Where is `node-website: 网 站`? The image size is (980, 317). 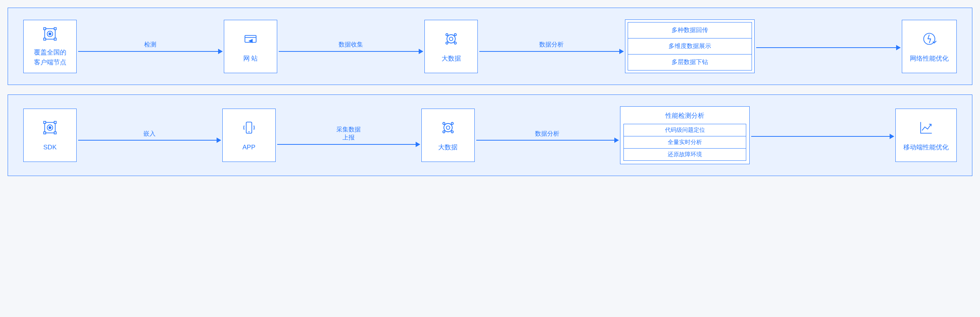 node-website: 网 站 is located at coordinates (251, 46).